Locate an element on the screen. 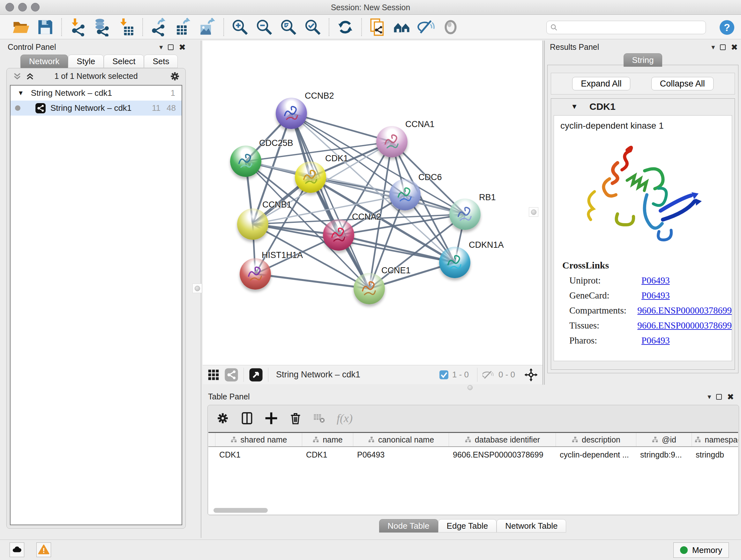 This screenshot has width=741, height=560. tab-sets: Sets is located at coordinates (161, 61).